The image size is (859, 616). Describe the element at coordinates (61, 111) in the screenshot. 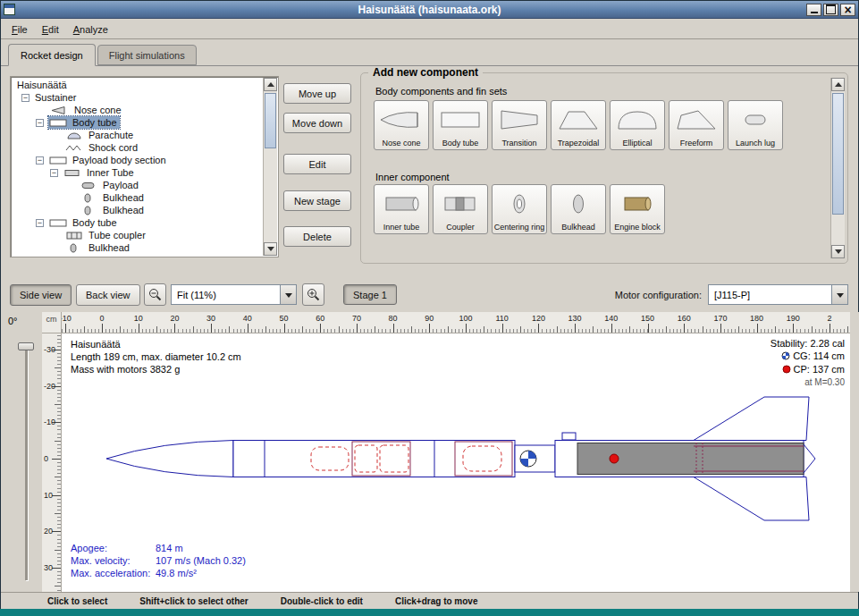

I see `nose-cone-icon` at that location.